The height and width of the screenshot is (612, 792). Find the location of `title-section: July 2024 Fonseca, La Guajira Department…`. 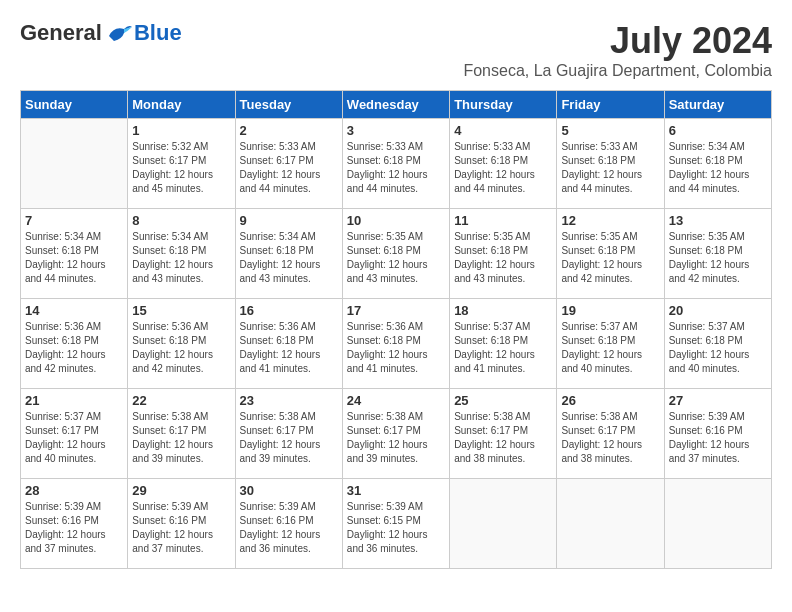

title-section: July 2024 Fonseca, La Guajira Department… is located at coordinates (618, 50).